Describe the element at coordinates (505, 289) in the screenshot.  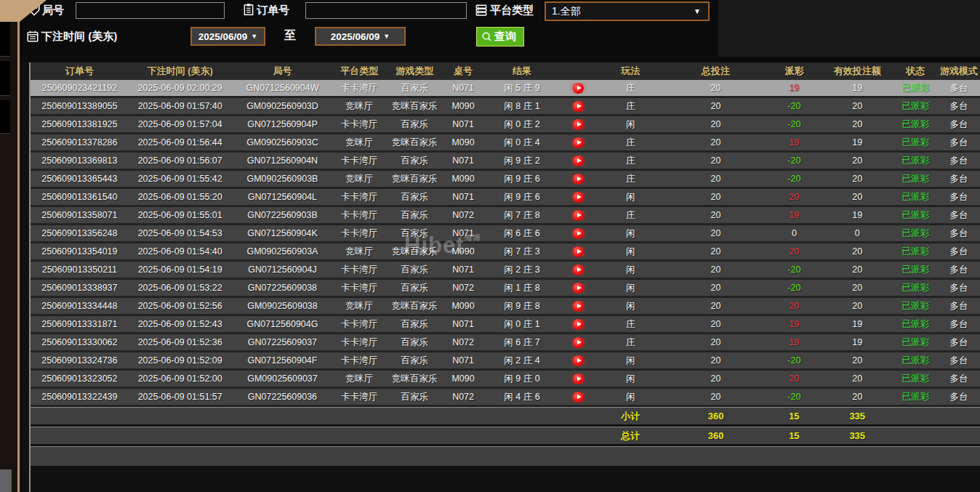
I see `table-row: 250609013338937 2025-06-09 01:53:22 GN07…` at that location.